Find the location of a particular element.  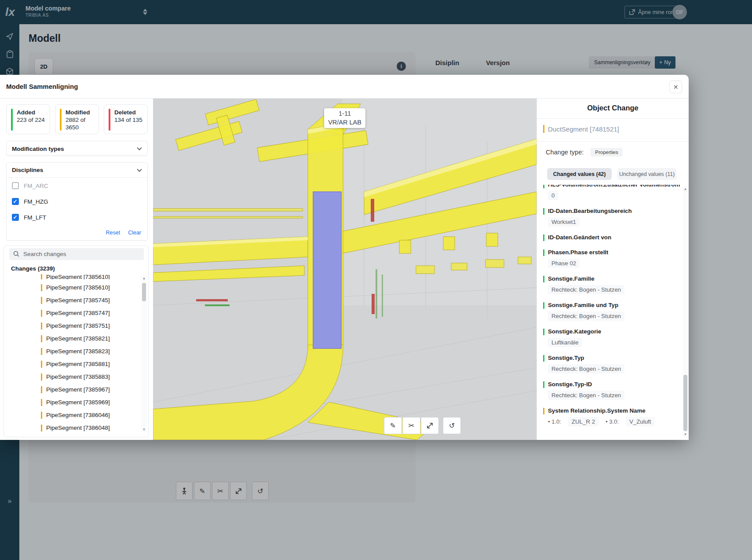

property-item: Sonstige.Kategorie Luftkanäle is located at coordinates (612, 337).